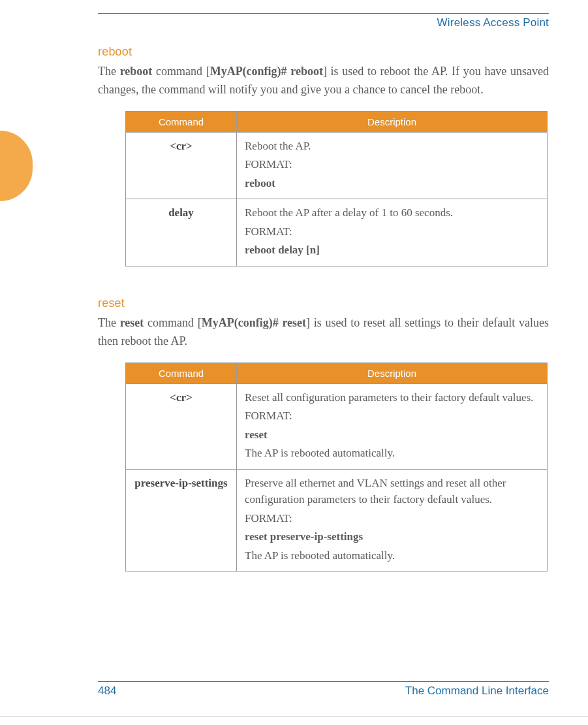  I want to click on intro-bold-cmd: reboot, so click(136, 71).